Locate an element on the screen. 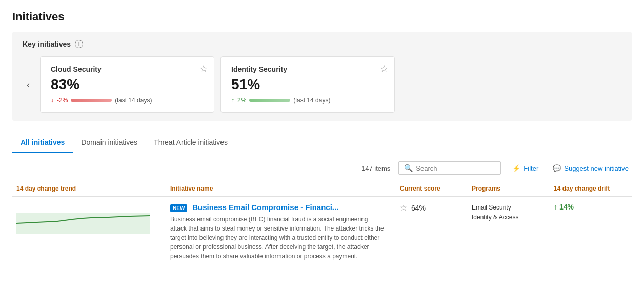 The image size is (644, 292). trend-value-cloud: -2% is located at coordinates (63, 100).